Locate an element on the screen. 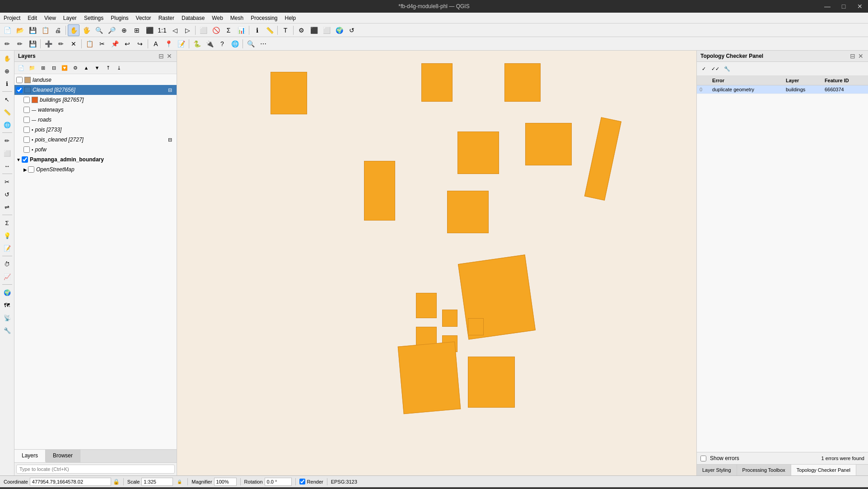  tab-topology-checker: Topology Checker Panel is located at coordinates (824, 470).